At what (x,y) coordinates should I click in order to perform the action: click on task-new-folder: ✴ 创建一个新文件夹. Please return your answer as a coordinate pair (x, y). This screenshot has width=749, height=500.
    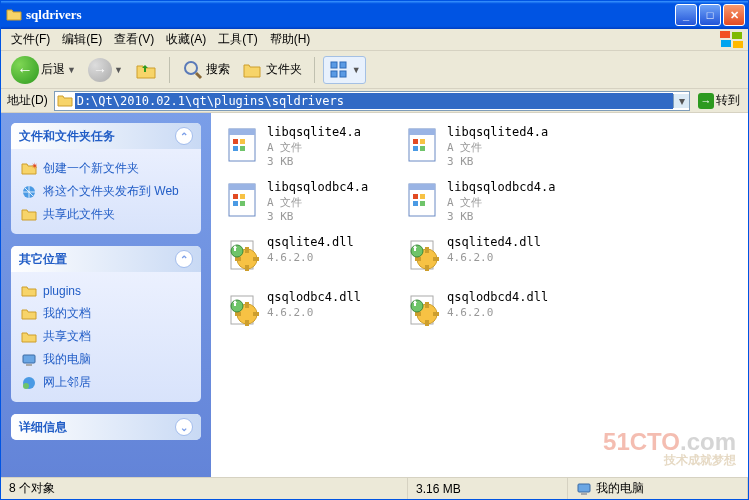
    Looking at the image, I should click on (106, 168).